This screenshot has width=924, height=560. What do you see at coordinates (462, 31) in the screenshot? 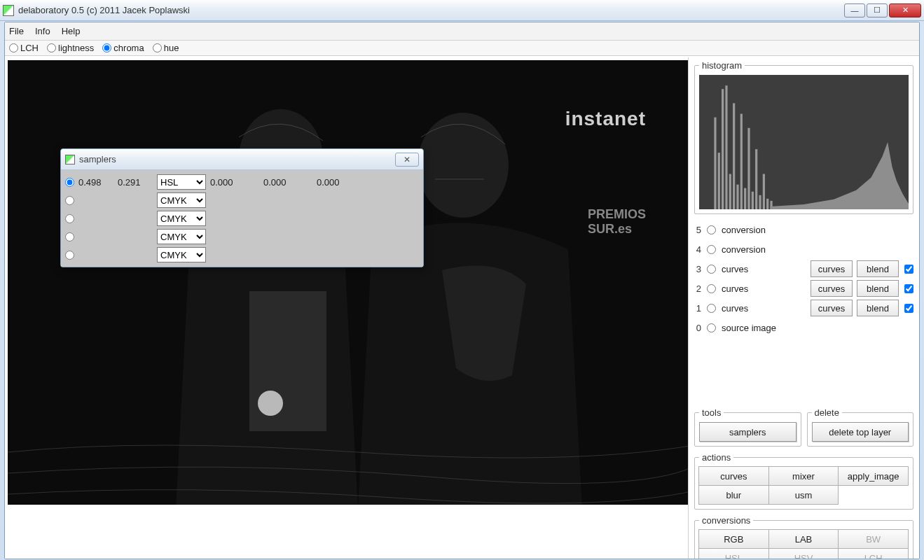
I see `menubar: File Info Help` at bounding box center [462, 31].